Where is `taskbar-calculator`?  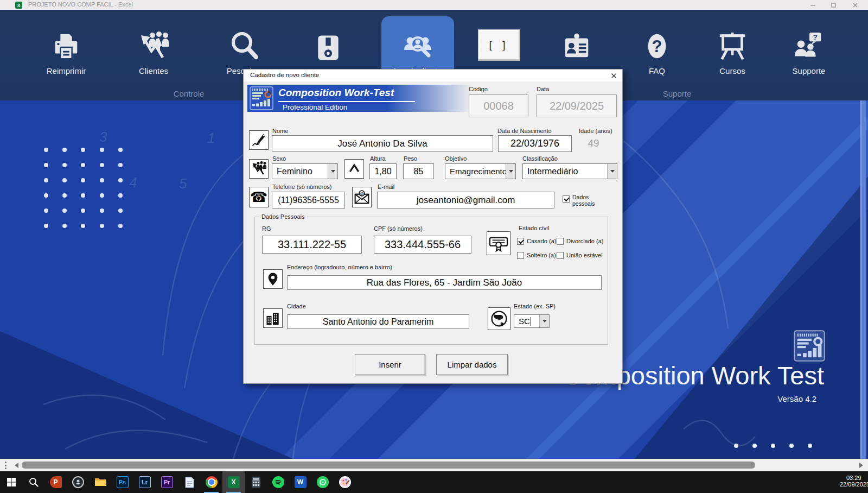
taskbar-calculator is located at coordinates (256, 482).